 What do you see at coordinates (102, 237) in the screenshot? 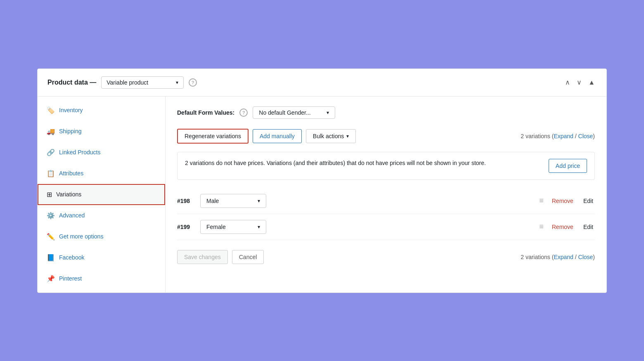
I see `sidebar-item-get-more-options: ✏️ Get more options` at bounding box center [102, 237].